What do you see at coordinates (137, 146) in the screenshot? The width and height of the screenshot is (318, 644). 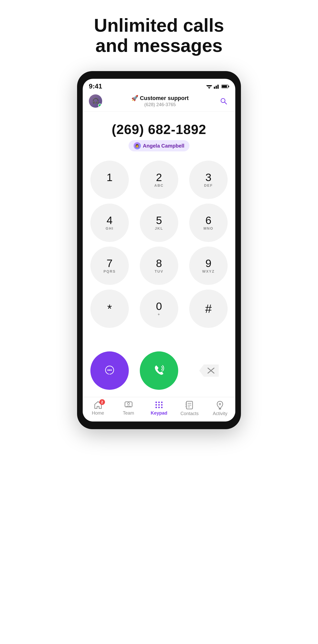 I see `contact-avatar: 👩` at bounding box center [137, 146].